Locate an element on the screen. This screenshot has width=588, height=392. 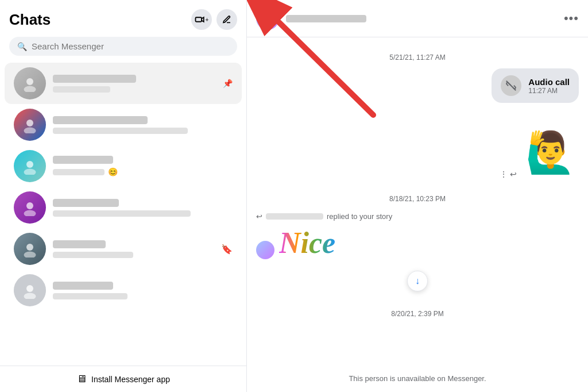
chat-item-5: 🔖 is located at coordinates (123, 249).